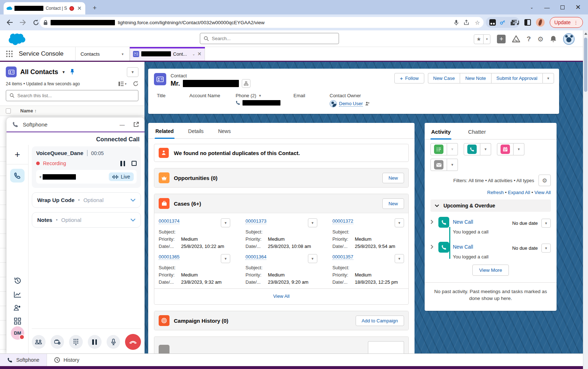 The image size is (588, 369). Describe the element at coordinates (540, 22) in the screenshot. I see `browser-profile-avatar` at that location.